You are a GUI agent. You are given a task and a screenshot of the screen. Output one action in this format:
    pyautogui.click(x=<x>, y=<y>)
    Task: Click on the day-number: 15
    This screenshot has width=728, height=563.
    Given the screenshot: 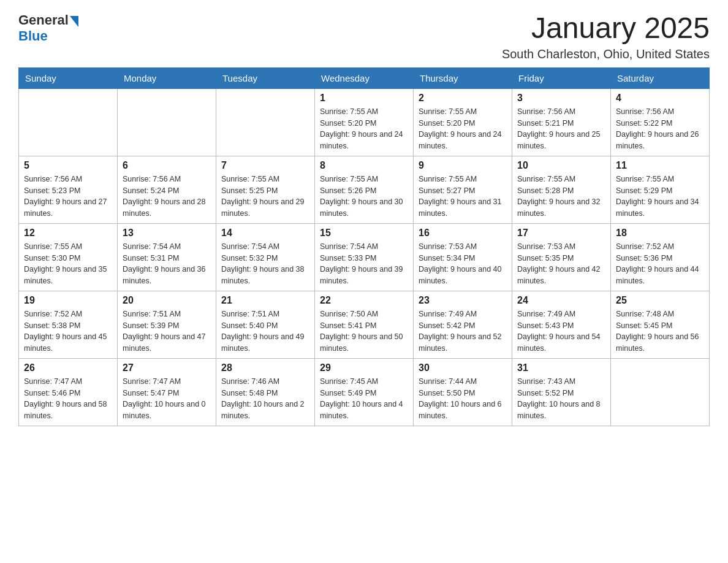 What is the action you would take?
    pyautogui.click(x=364, y=233)
    